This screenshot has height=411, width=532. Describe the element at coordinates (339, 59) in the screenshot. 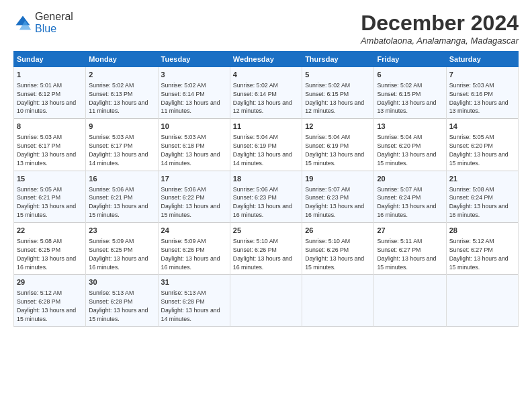

I see `header-thursday: Thursday` at that location.